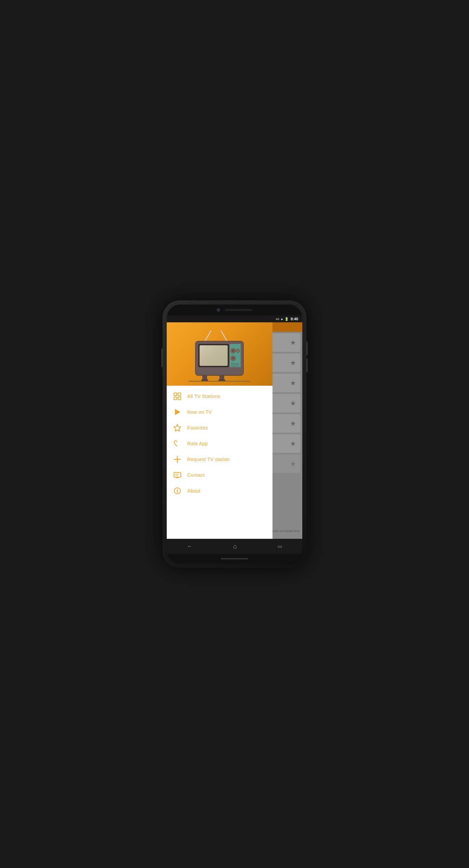 The image size is (469, 868). What do you see at coordinates (220, 444) in the screenshot?
I see `menu-item-rate-app: Rate App` at bounding box center [220, 444].